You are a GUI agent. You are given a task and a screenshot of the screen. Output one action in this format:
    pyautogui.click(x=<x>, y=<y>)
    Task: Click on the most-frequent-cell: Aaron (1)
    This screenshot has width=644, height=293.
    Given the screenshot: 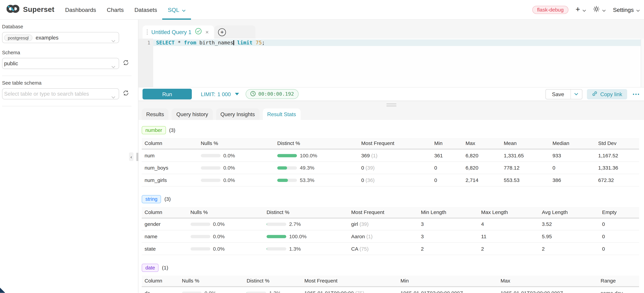 What is the action you would take?
    pyautogui.click(x=383, y=236)
    